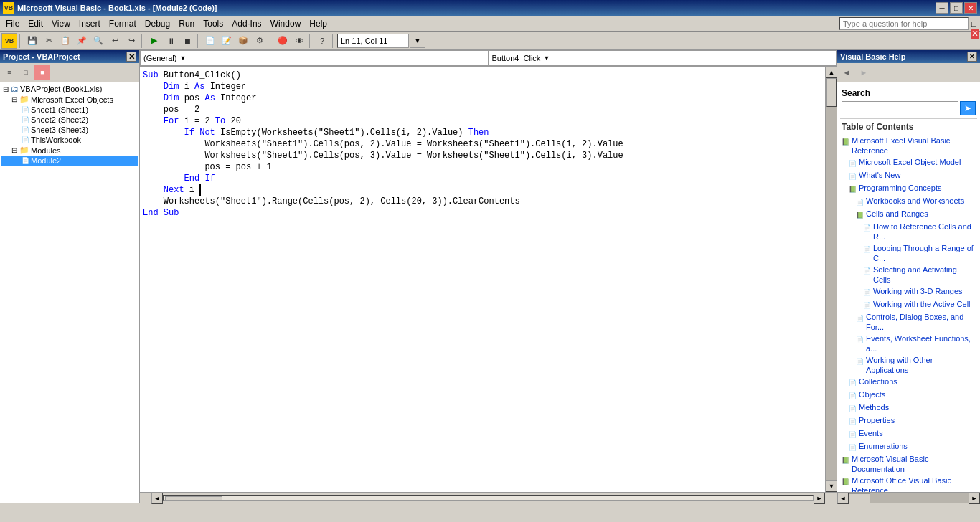 This screenshot has width=980, height=522. What do you see at coordinates (61, 24) in the screenshot?
I see `menu-view: View` at bounding box center [61, 24].